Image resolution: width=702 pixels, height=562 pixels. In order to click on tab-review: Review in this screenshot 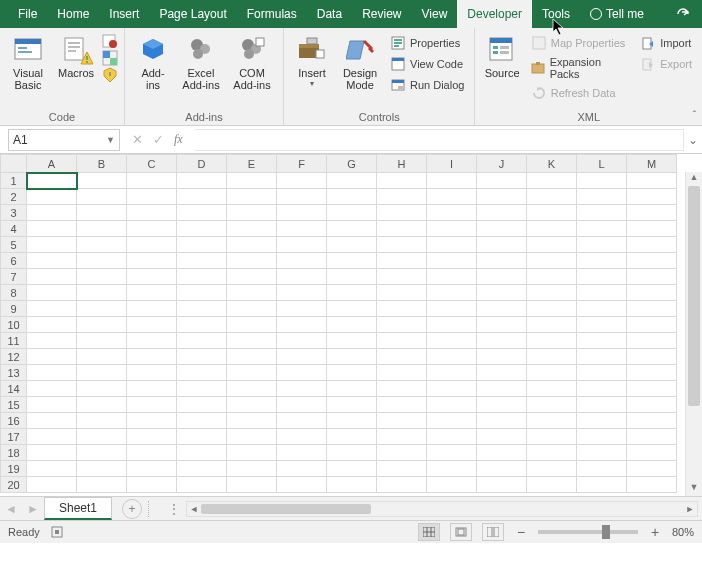, I will do `click(382, 14)`.